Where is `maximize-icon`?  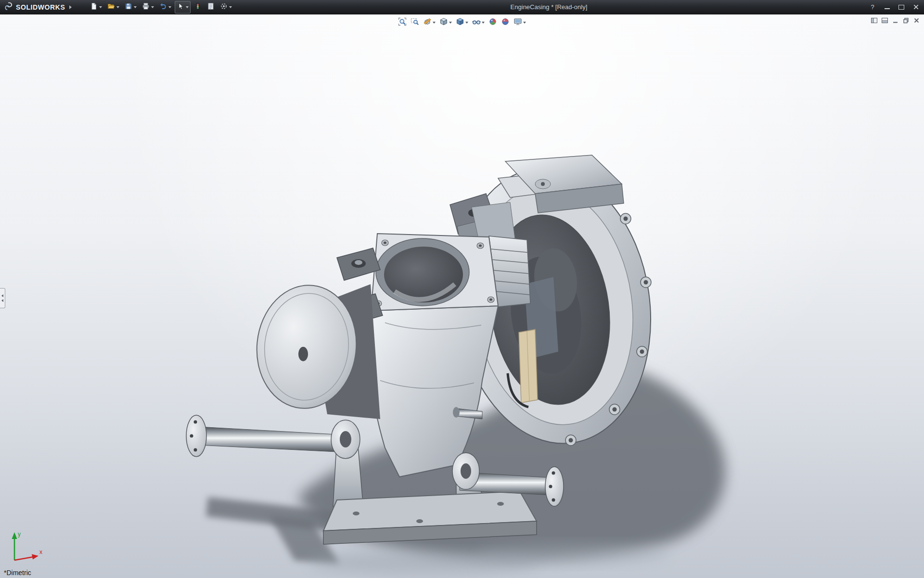
maximize-icon is located at coordinates (901, 7).